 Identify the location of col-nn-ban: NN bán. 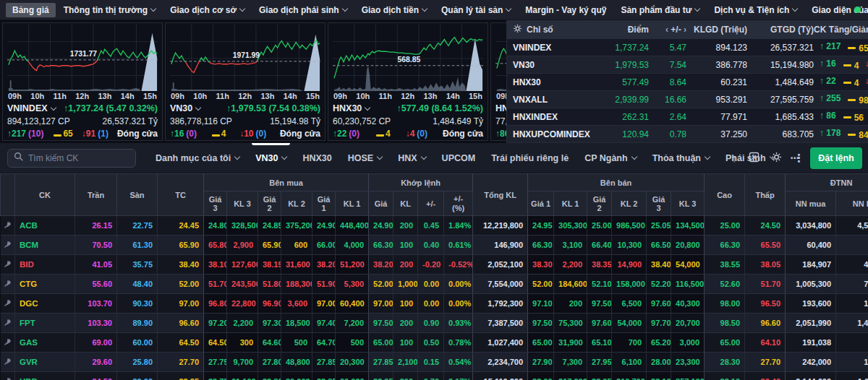
(852, 204).